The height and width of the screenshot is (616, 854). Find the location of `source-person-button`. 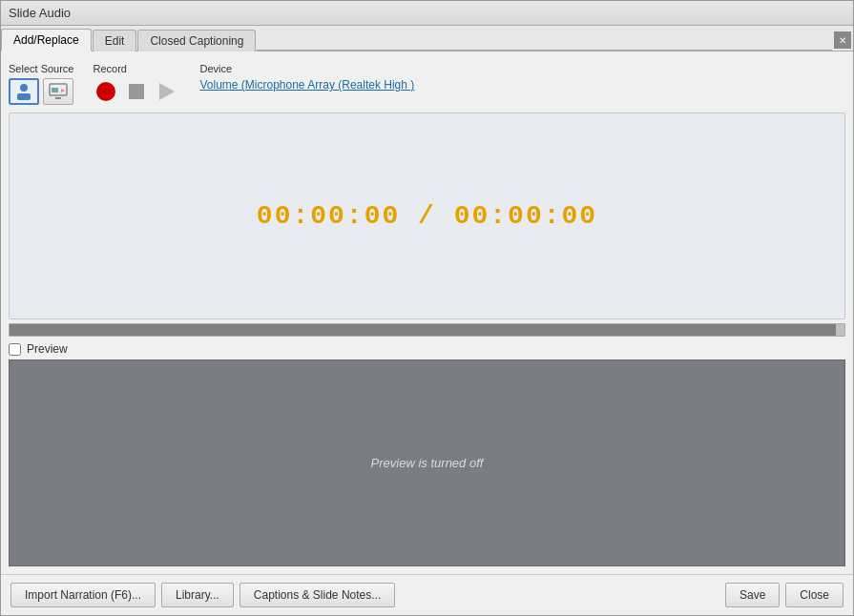

source-person-button is located at coordinates (24, 92).